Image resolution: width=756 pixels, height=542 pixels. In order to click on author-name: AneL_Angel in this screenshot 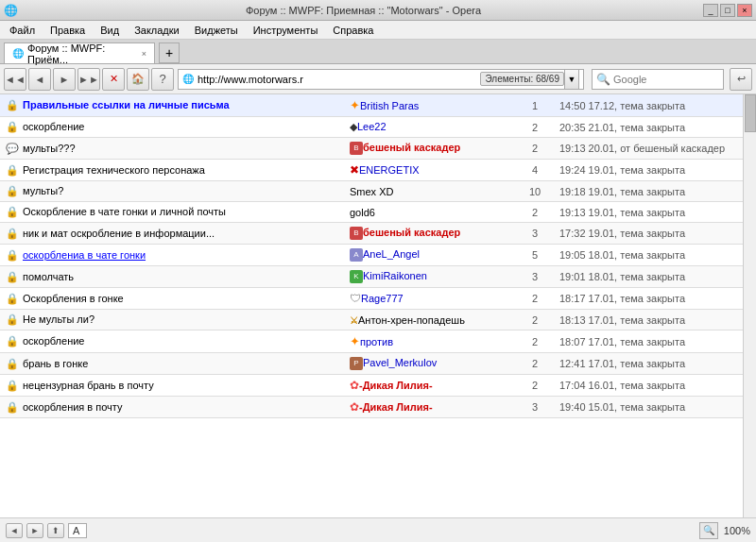, I will do `click(391, 254)`.